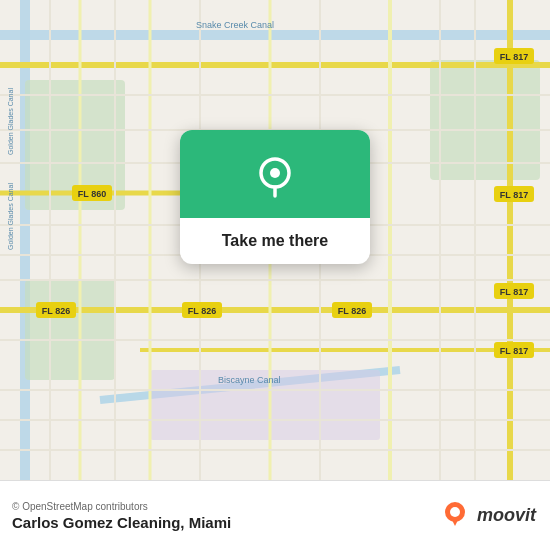  I want to click on place-name: Carlos Gomez Cleaning, Miami, so click(122, 522).